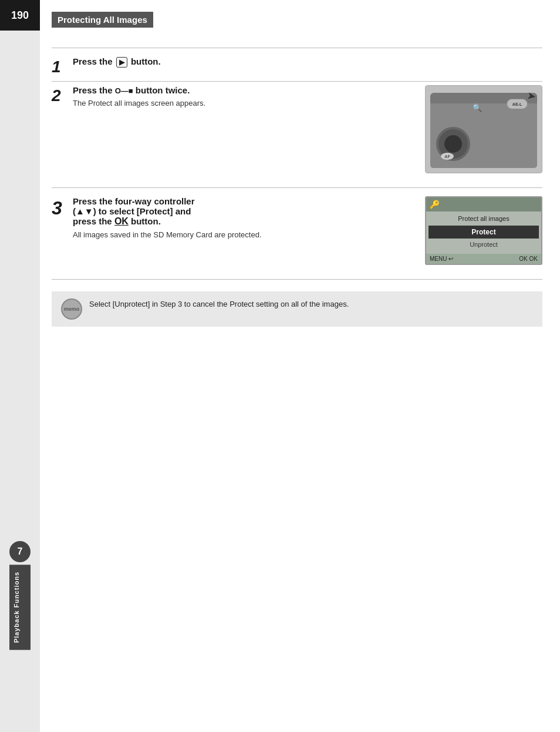  Describe the element at coordinates (243, 235) in the screenshot. I see `step-3-desc: All images saved in the SD Memory Card a…` at that location.